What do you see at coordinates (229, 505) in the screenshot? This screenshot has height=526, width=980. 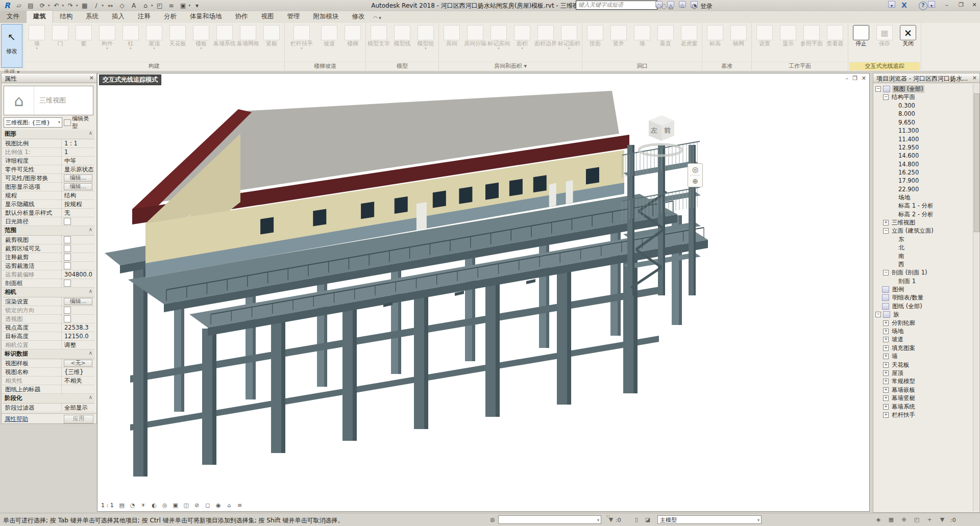 I see `temporary-view-properties-icon: ⌂` at bounding box center [229, 505].